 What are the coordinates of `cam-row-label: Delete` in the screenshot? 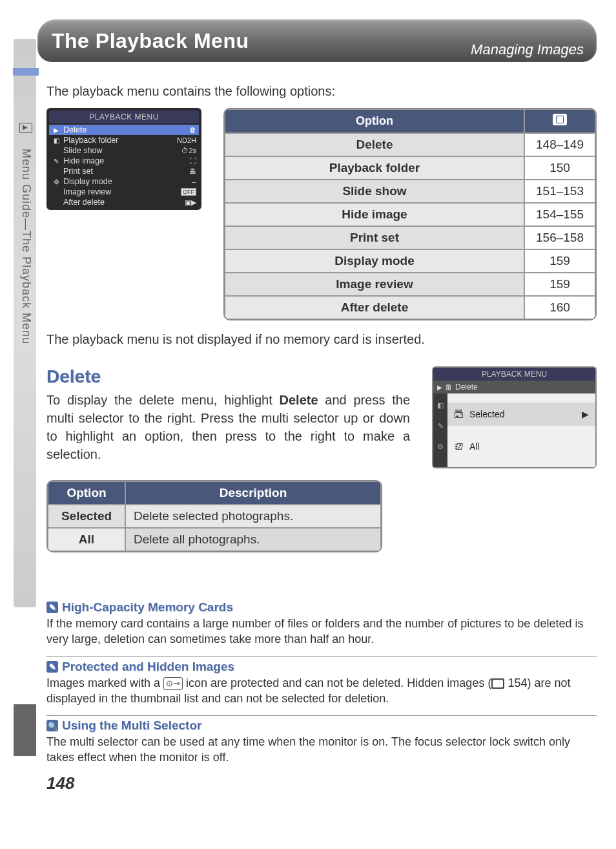 It's located at (125, 130).